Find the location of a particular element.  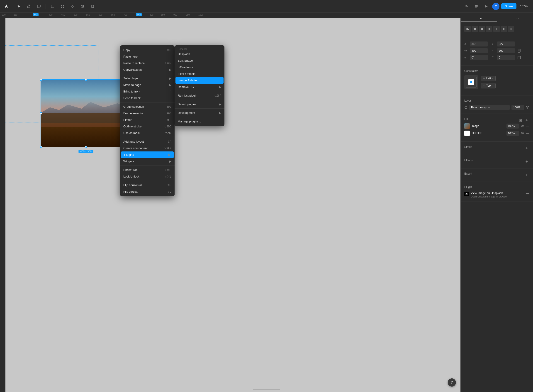

ctx-flip-v: Flip vertical ⇧V is located at coordinates (147, 192).